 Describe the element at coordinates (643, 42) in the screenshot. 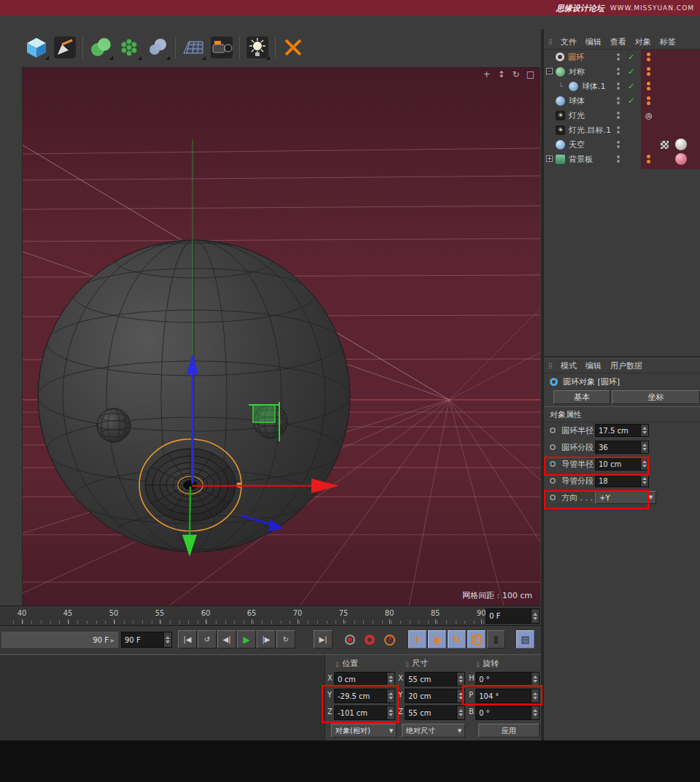

I see `menu-objects: 对象` at that location.